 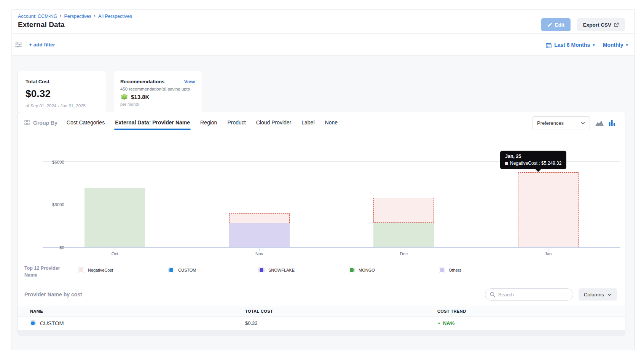 What do you see at coordinates (56, 205) in the screenshot?
I see `y-axis-tick-label: $3000` at bounding box center [56, 205].